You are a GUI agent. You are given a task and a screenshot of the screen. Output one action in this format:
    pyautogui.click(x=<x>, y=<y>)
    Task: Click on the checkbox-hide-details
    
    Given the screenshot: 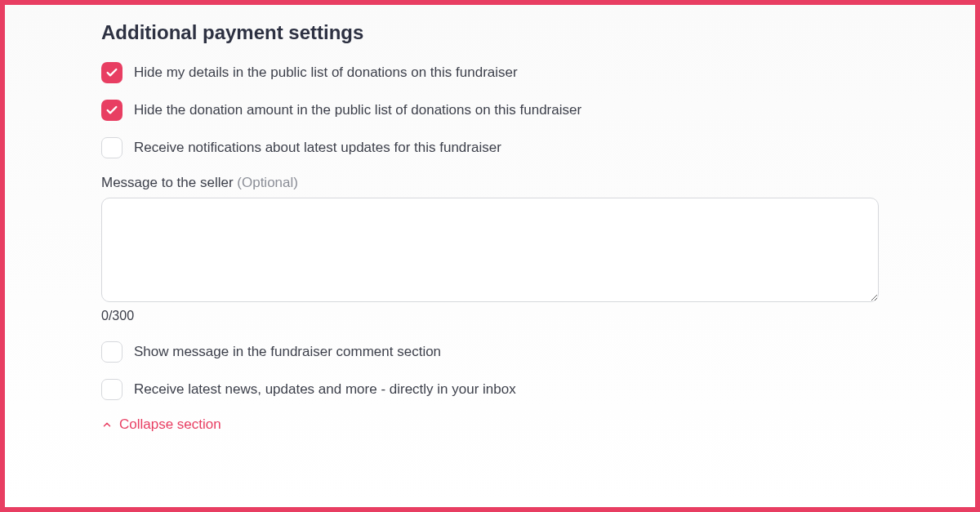 What is the action you would take?
    pyautogui.click(x=112, y=73)
    